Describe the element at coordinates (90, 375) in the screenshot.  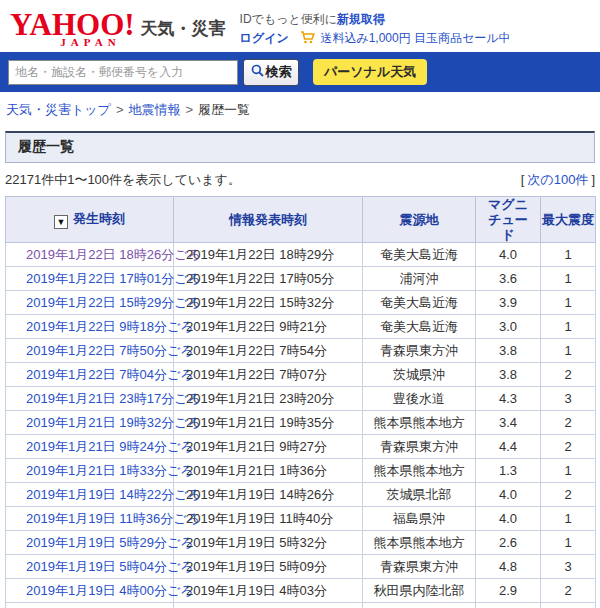
I see `quake-time-cell: 2019年1月22日 7時04分ごろ` at that location.